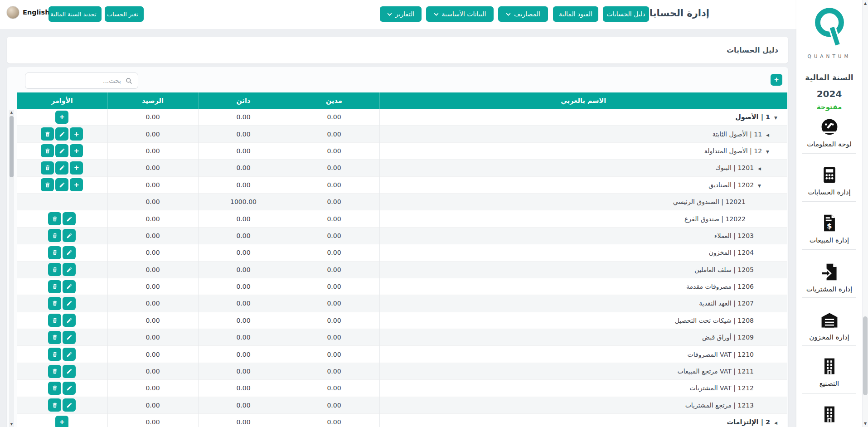 This screenshot has width=868, height=427. I want to click on account-name: 1212 | VAT المشتريات, so click(722, 388).